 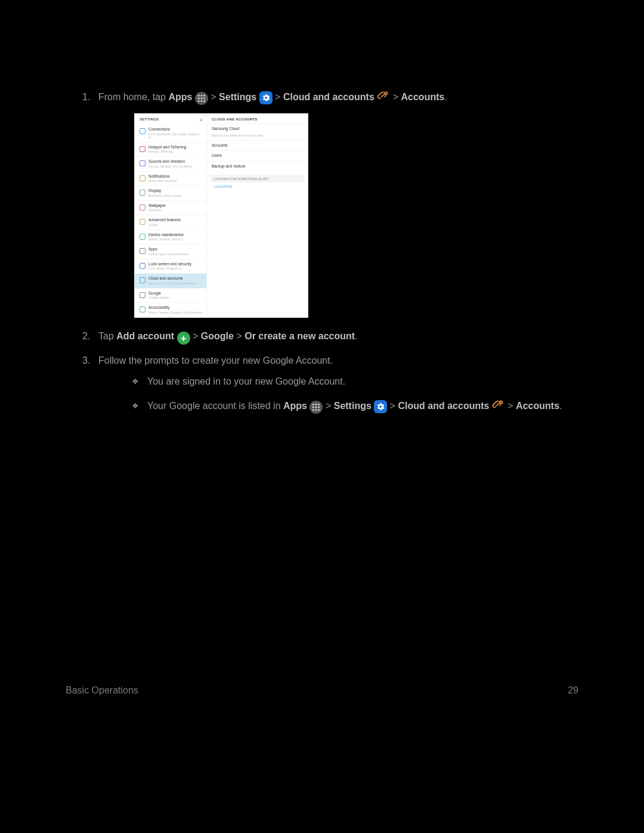 I want to click on ss-item-samsung-cloud-sub: Back up your tablet and sync your data., so click(x=258, y=137).